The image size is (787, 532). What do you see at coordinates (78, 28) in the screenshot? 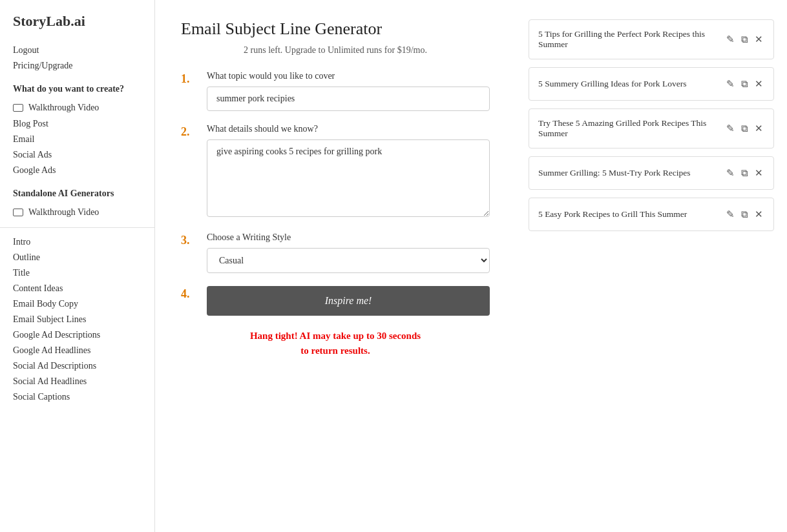
I see `logo: StoryLab.ai` at bounding box center [78, 28].